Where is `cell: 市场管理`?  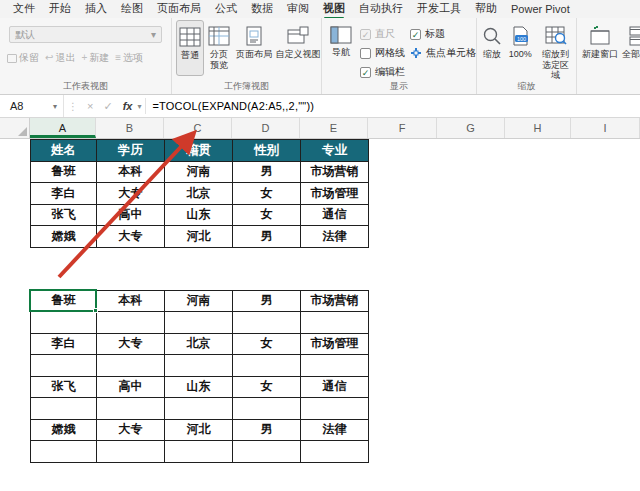 cell: 市场管理 is located at coordinates (335, 345).